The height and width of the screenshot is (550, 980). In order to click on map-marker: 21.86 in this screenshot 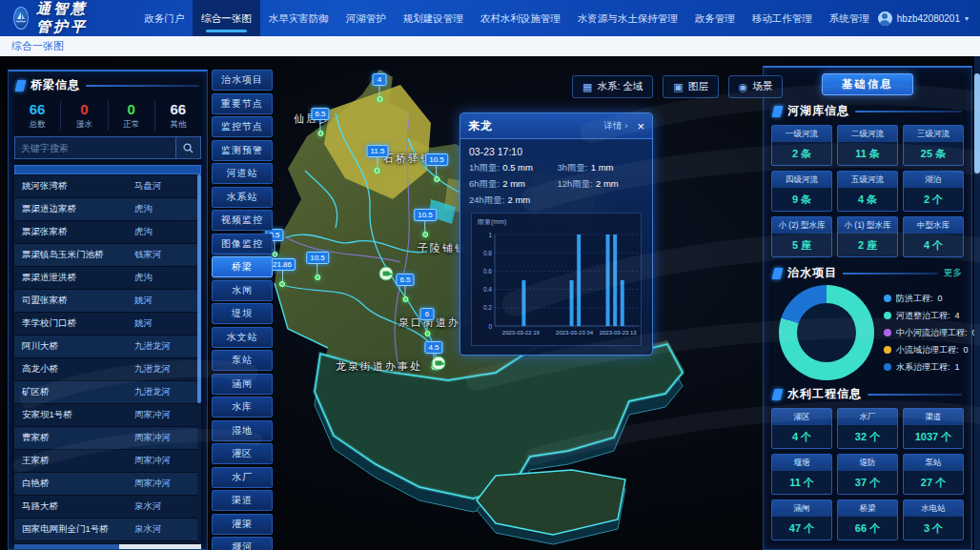, I will do `click(282, 273)`.